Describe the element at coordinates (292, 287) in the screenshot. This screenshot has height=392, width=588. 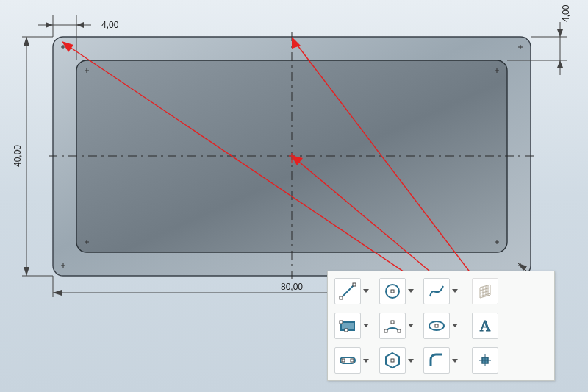
I see `dim-width-value: 80,00` at that location.